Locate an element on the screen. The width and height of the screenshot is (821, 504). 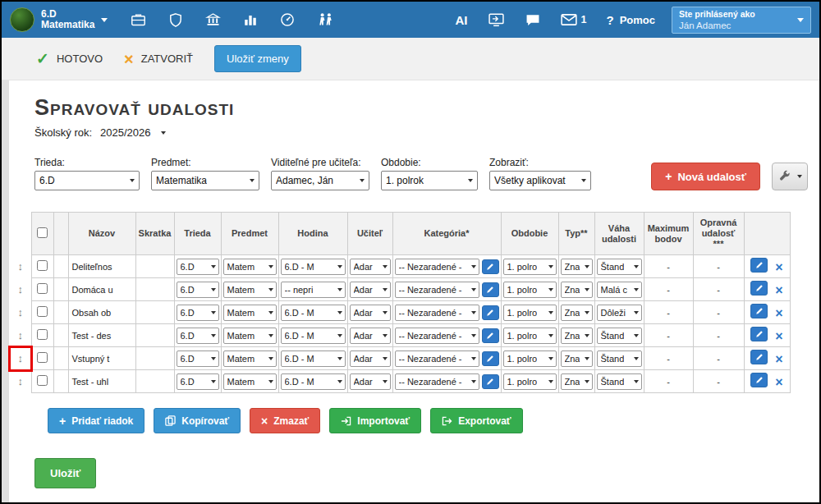
event-name-cell: Domáca u is located at coordinates (102, 290).